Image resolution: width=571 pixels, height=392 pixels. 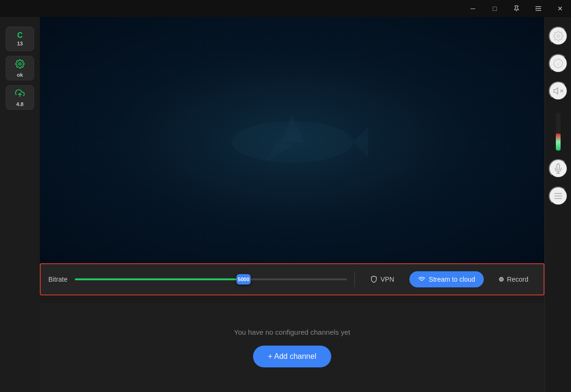 What do you see at coordinates (20, 95) in the screenshot?
I see `upload-icon` at bounding box center [20, 95].